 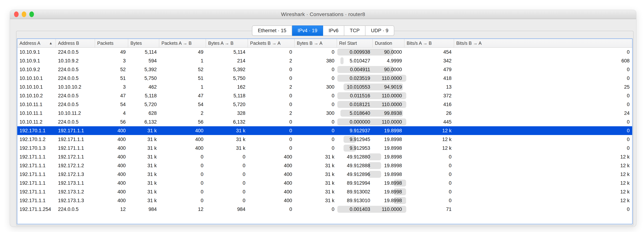 What do you see at coordinates (76, 113) in the screenshot?
I see `cell-address-b: 10.10.11.2` at bounding box center [76, 113].